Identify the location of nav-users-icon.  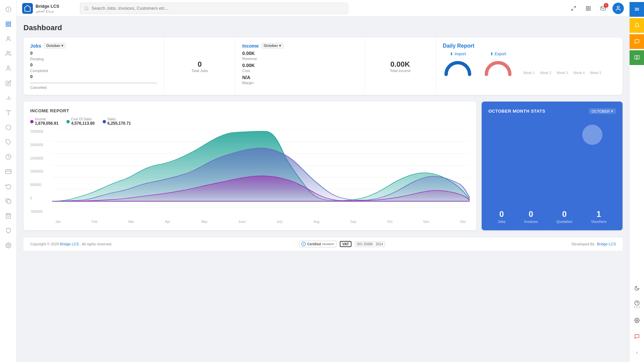
(8, 54).